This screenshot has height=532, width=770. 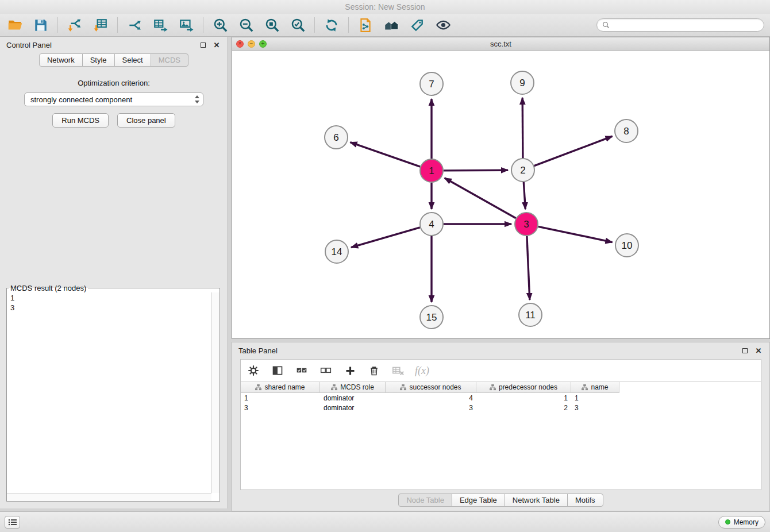 I want to click on close-panel-button: ✕, so click(x=217, y=45).